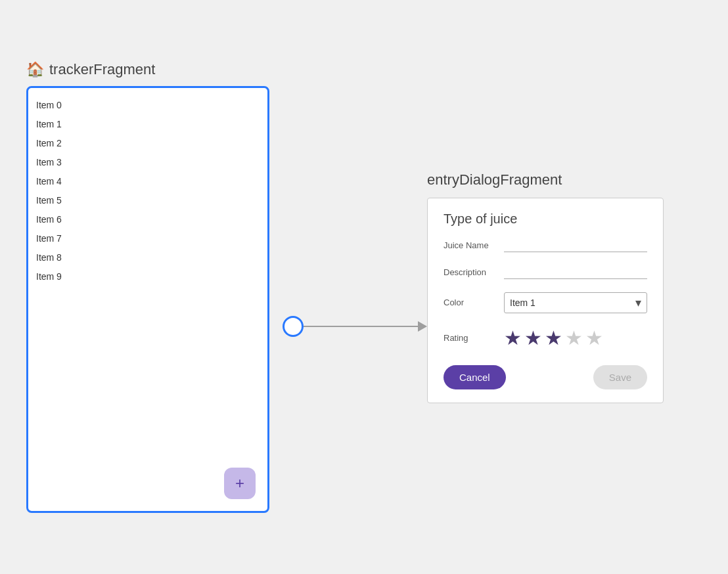 This screenshot has height=574, width=728. What do you see at coordinates (594, 338) in the screenshot?
I see `star-5: ★` at bounding box center [594, 338].